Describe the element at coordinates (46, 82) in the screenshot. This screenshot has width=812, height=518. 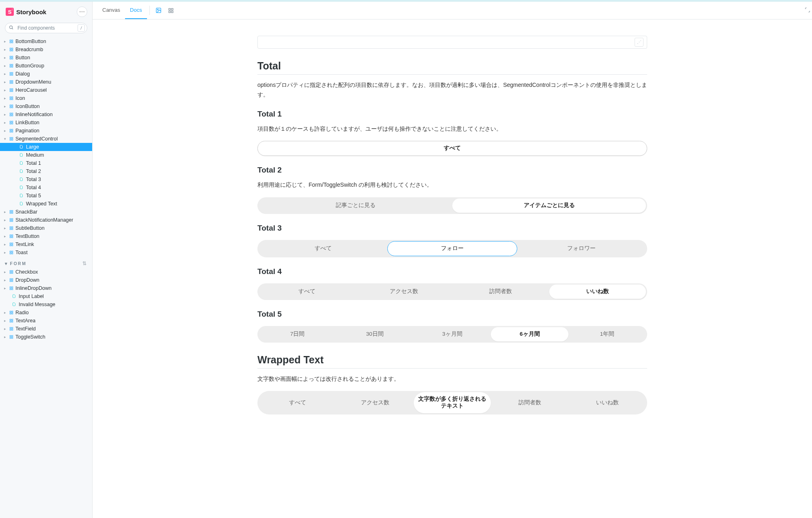
I see `sidebar-component-dropdownmenu: ▸DropdownMenu` at that location.